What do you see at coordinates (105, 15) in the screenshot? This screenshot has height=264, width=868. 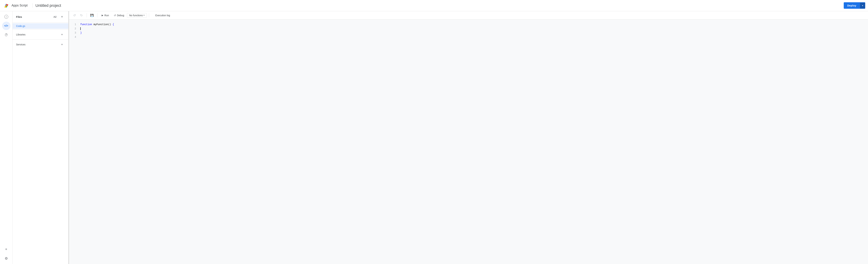 I see `run-button: ▶ Run` at bounding box center [105, 15].